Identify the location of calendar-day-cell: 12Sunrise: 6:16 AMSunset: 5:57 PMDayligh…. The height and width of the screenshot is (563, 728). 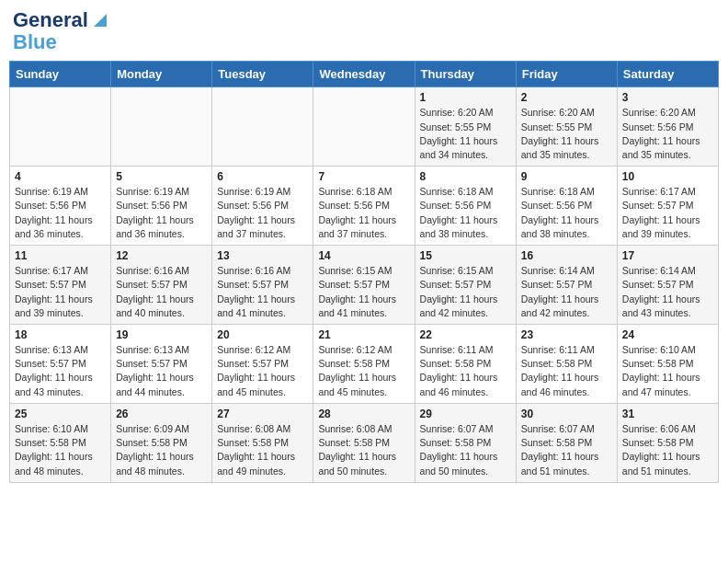
(162, 285).